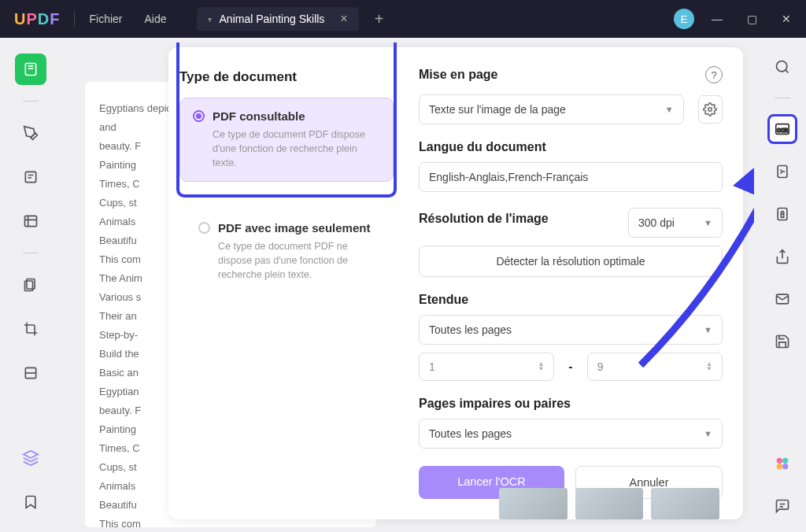  Describe the element at coordinates (31, 458) in the screenshot. I see `layers-icon` at that location.